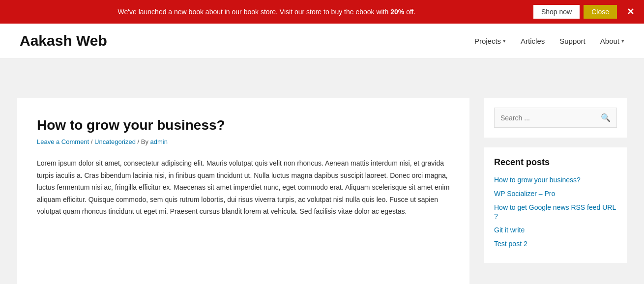 The width and height of the screenshot is (644, 284). What do you see at coordinates (322, 12) in the screenshot?
I see `announcement-banner: We've launched a new book about in our b…` at bounding box center [322, 12].